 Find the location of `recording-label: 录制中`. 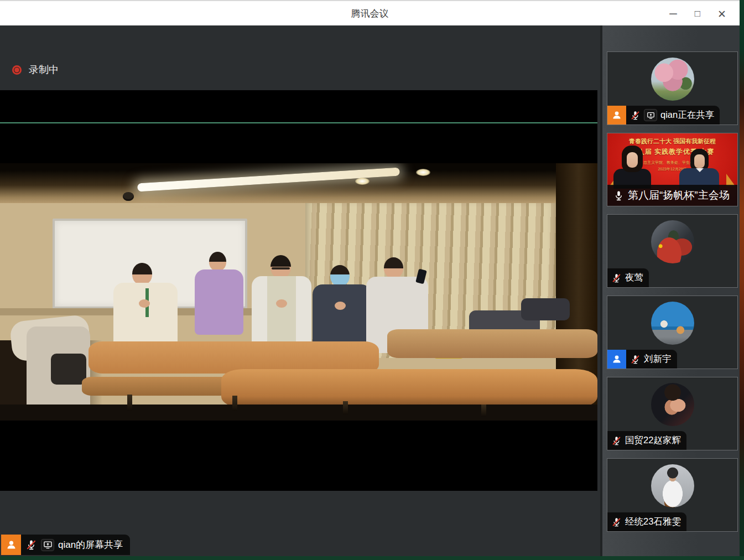

recording-label: 录制中 is located at coordinates (44, 70).